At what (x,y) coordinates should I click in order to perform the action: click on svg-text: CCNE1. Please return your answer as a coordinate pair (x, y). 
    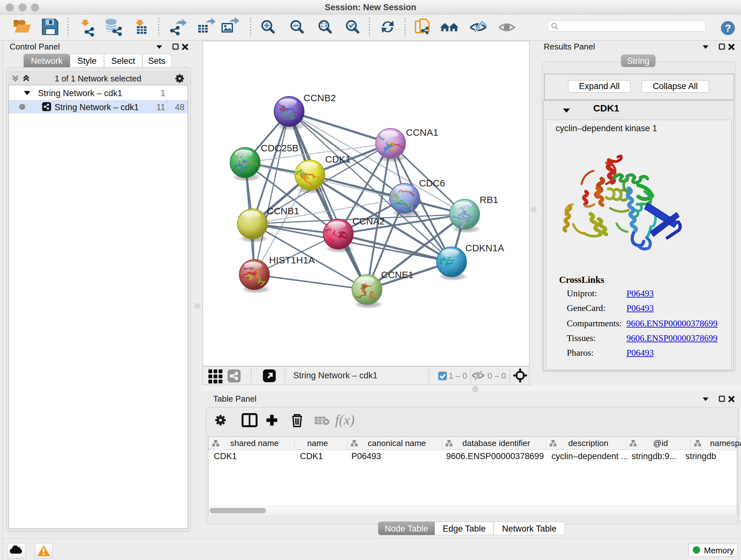
    Looking at the image, I should click on (397, 275).